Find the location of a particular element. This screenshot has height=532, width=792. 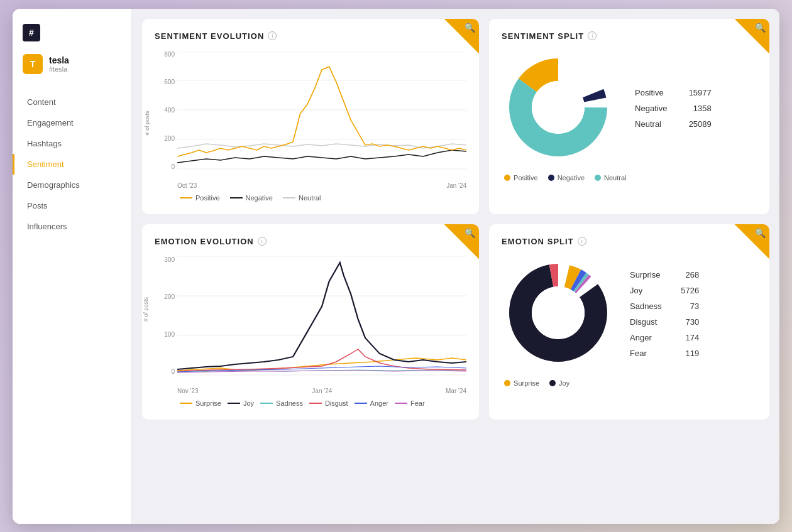

legend-disgust: Disgust is located at coordinates (329, 403).